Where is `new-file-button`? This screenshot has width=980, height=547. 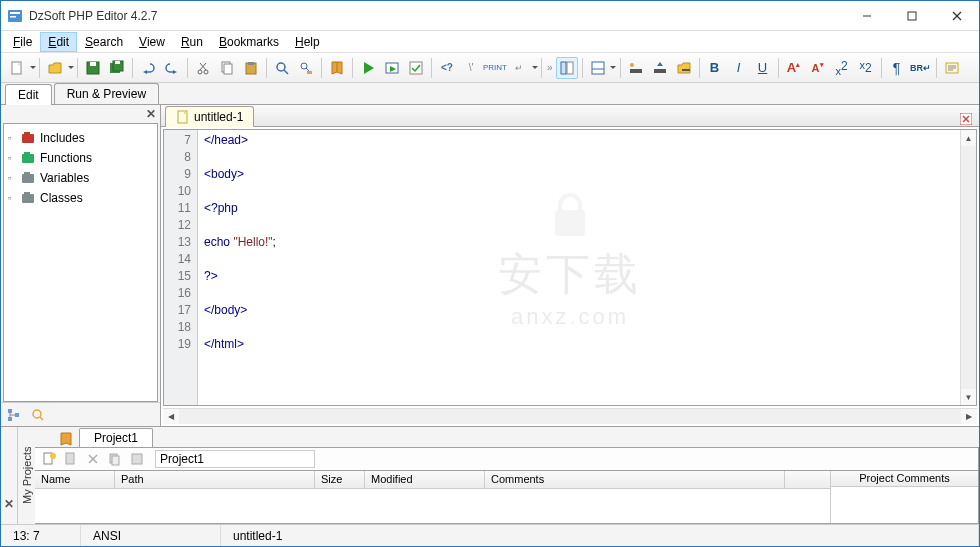
new-file-button is located at coordinates (17, 68).